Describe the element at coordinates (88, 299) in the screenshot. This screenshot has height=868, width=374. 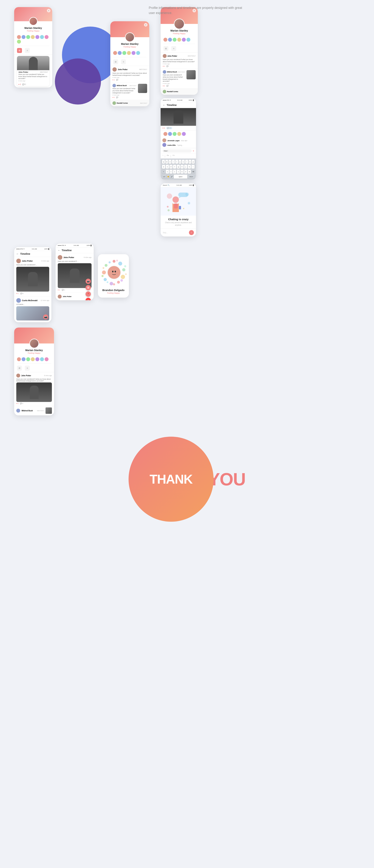
I see `float-close-btn: ×` at that location.